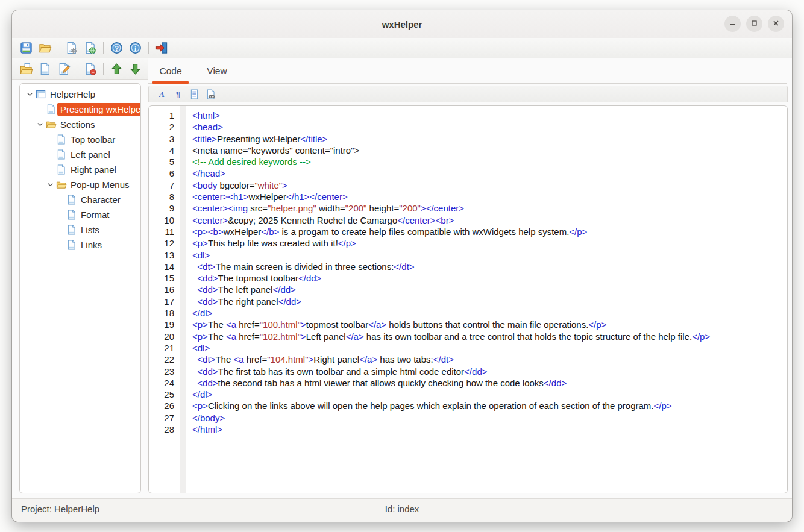 The image size is (804, 532). I want to click on links-button, so click(211, 94).